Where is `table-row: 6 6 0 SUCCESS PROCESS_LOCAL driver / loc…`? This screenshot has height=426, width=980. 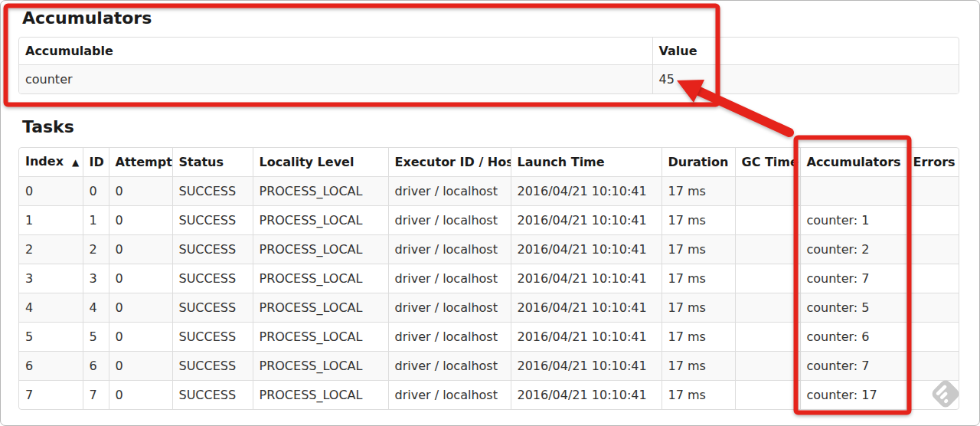 table-row: 6 6 0 SUCCESS PROCESS_LOCAL driver / loc… is located at coordinates (489, 366).